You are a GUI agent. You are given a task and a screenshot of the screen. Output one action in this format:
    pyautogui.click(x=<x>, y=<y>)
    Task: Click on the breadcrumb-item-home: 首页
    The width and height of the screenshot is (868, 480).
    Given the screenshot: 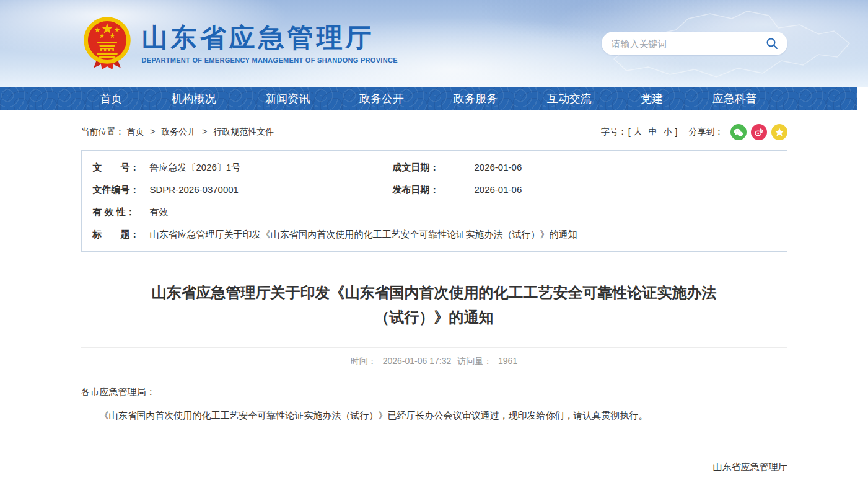 What is the action you would take?
    pyautogui.click(x=135, y=131)
    